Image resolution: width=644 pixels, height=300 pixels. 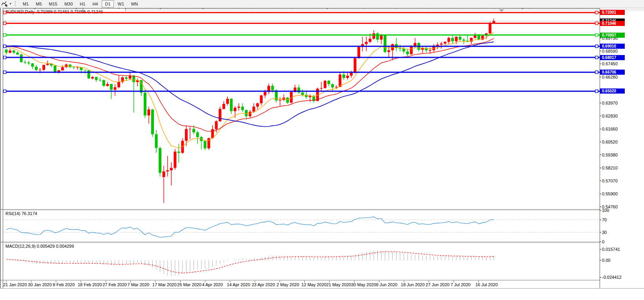 I want to click on price-tick-label: 0.57070, so click(x=610, y=181).